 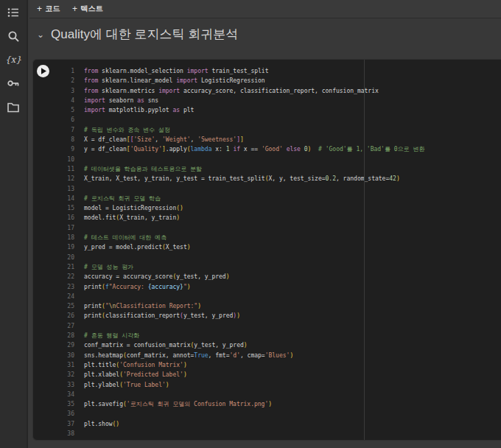 I want to click on code-line: 4import seaborn as sns, so click(x=267, y=100).